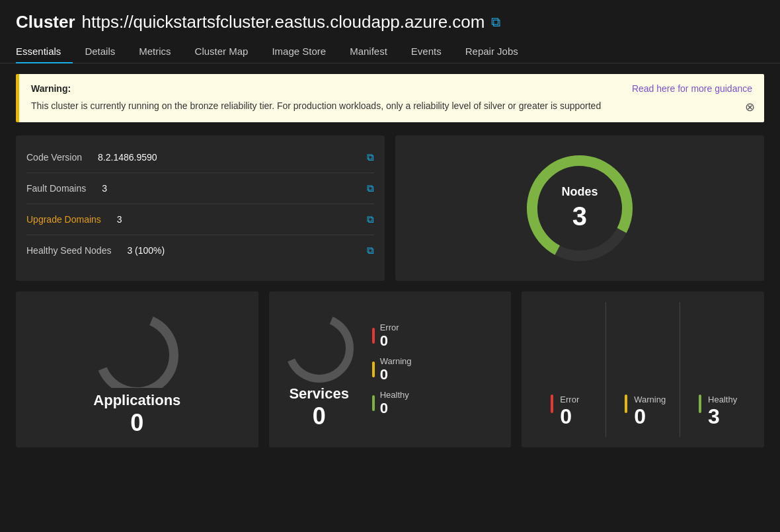 The image size is (780, 532). I want to click on applications-donut-svg, so click(137, 345).